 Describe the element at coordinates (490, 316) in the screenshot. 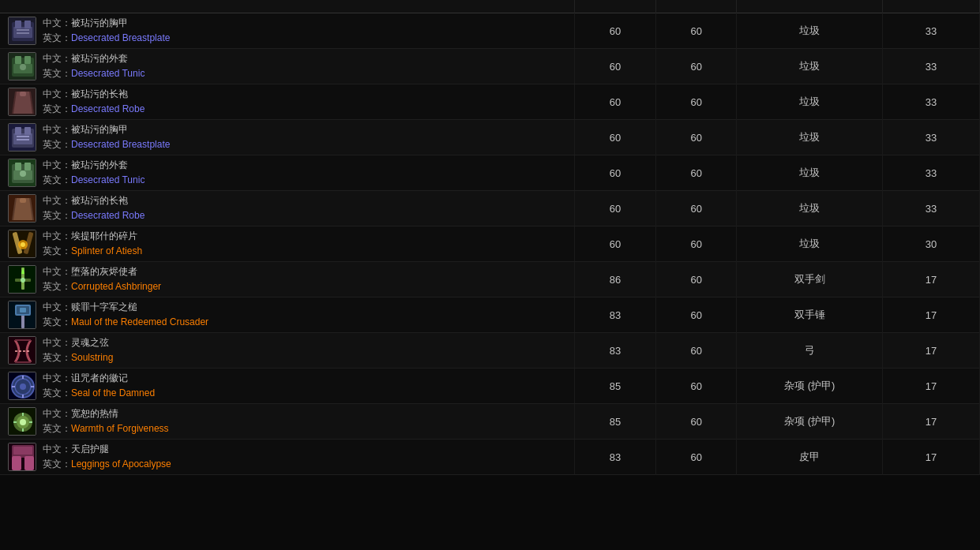

I see `table-row: 中文：赎罪十字军之槌英文：Maul of the Redeemed Crusad…` at that location.